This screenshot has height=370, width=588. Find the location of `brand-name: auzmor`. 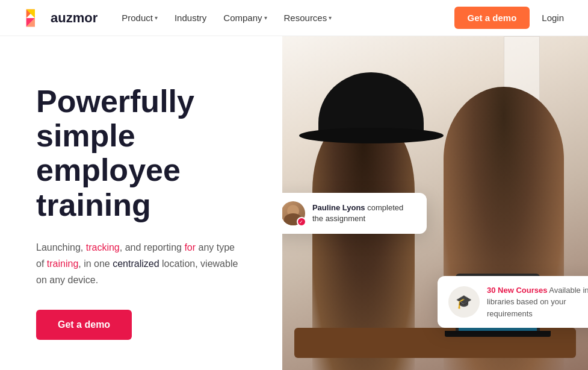

brand-name: auzmor is located at coordinates (74, 18).